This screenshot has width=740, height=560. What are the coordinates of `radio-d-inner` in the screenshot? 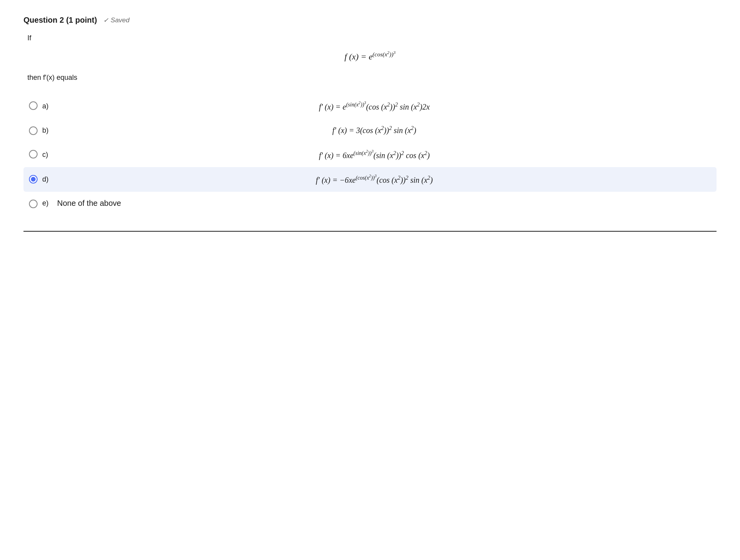 It's located at (33, 179).